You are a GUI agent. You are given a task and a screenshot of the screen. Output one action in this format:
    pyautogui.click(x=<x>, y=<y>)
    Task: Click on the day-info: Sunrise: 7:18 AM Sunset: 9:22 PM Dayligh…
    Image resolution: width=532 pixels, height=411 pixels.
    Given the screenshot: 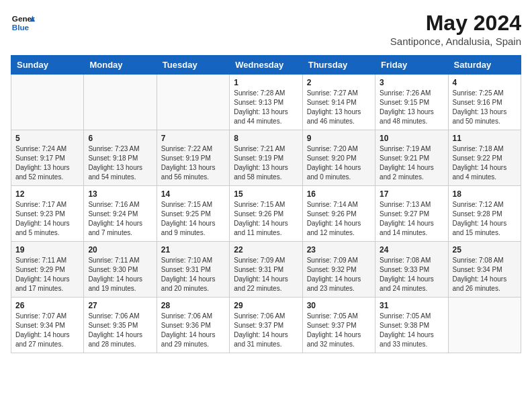 What is the action you would take?
    pyautogui.click(x=480, y=163)
    